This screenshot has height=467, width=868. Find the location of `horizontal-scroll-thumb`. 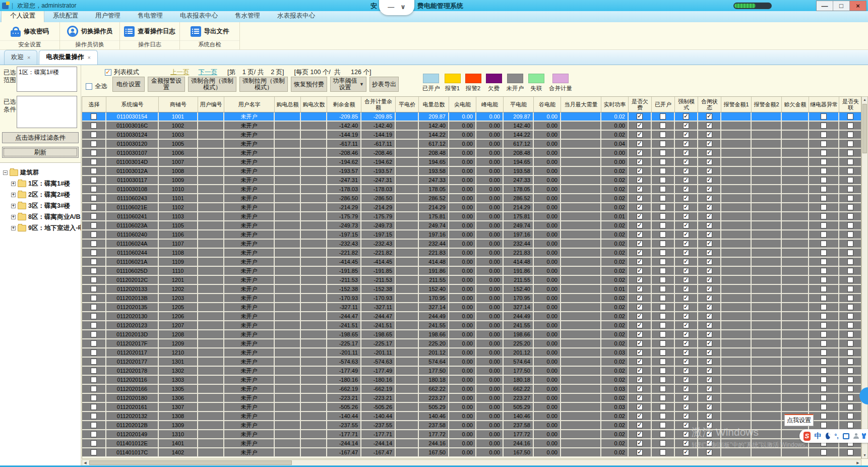

horizontal-scroll-thumb is located at coordinates (191, 463).